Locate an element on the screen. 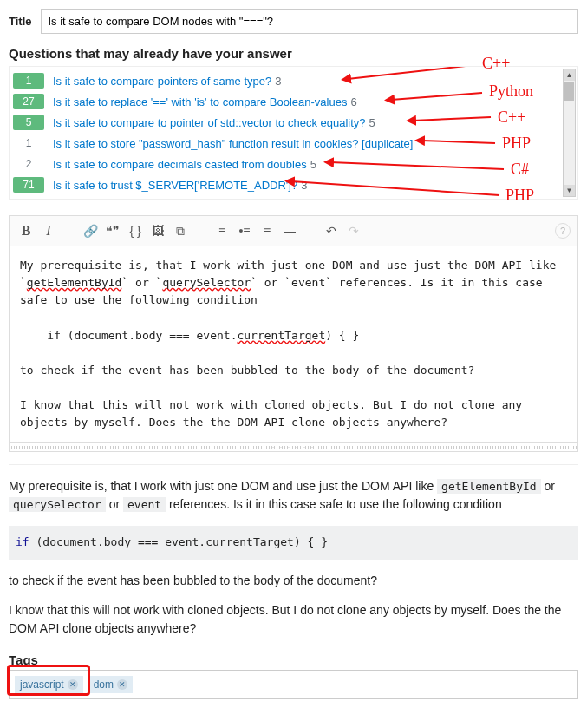  suggestion-link: Is it safe to compare decimals casted fr… is located at coordinates (180, 165).